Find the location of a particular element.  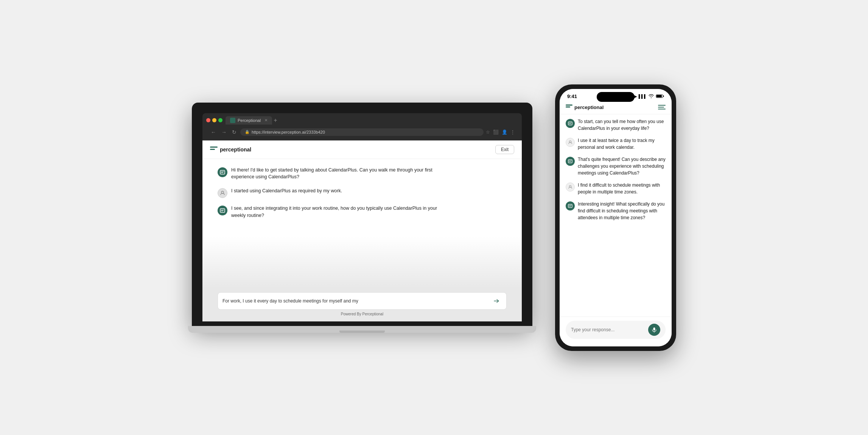

phone-chat-area: To start, can you tell me how often you … is located at coordinates (616, 215).